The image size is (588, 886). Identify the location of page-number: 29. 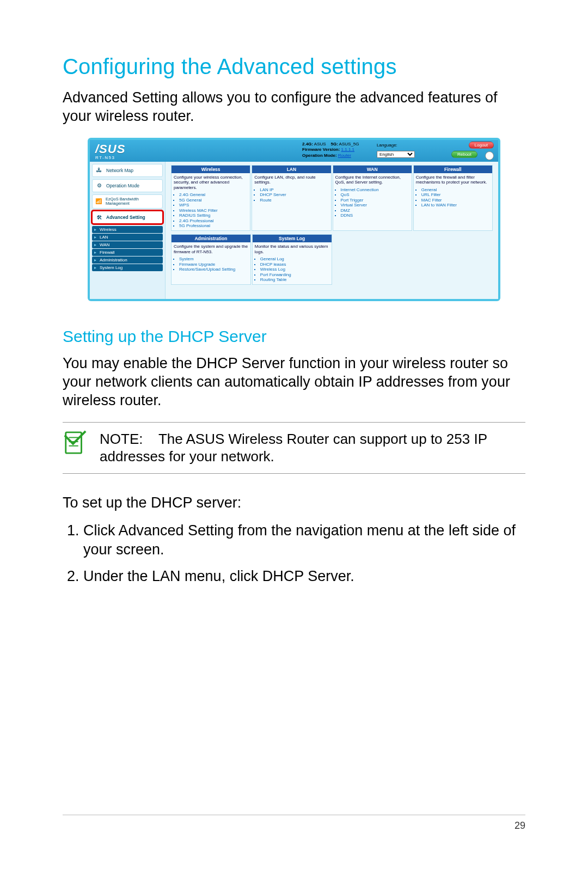
(520, 826).